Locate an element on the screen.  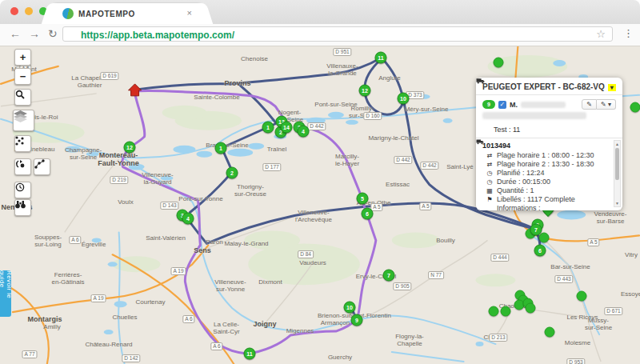
bookmark-star-icon: ☆ is located at coordinates (601, 34).